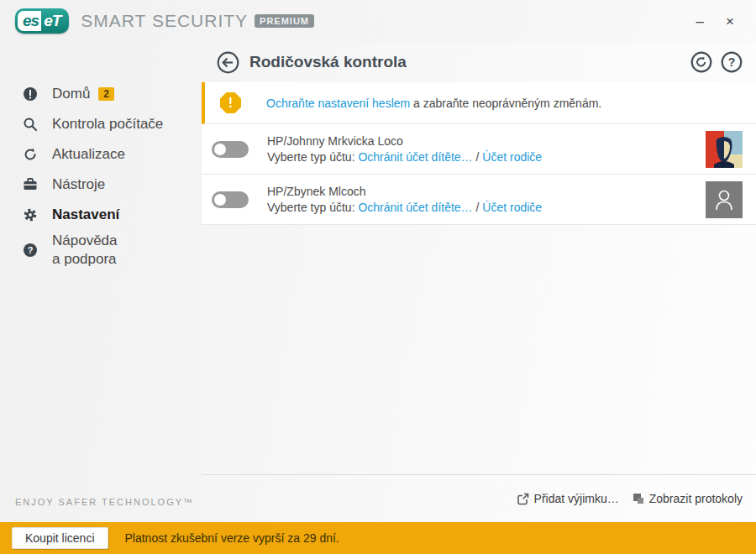 Image resolution: width=756 pixels, height=554 pixels. I want to click on search-icon, so click(30, 124).